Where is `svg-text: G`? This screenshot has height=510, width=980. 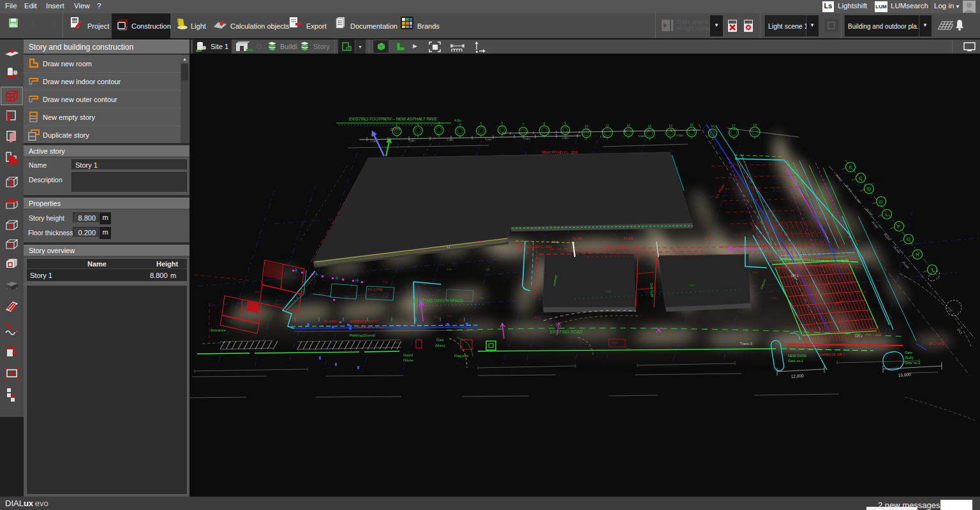
svg-text: G is located at coordinates (909, 240).